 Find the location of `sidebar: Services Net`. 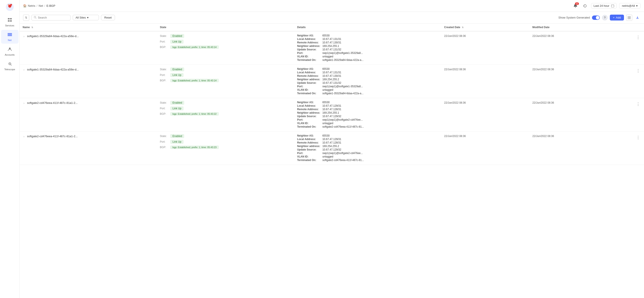

sidebar: Services Net is located at coordinates (10, 149).